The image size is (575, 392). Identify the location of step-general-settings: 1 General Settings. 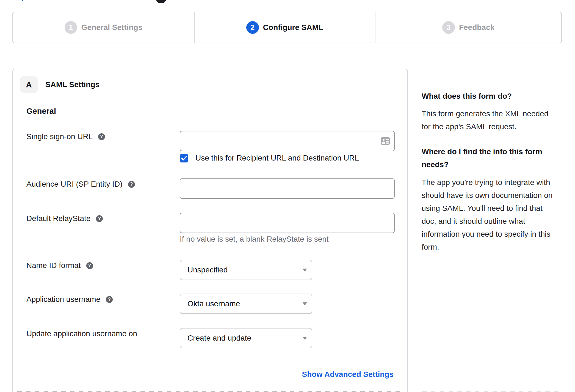
(103, 27).